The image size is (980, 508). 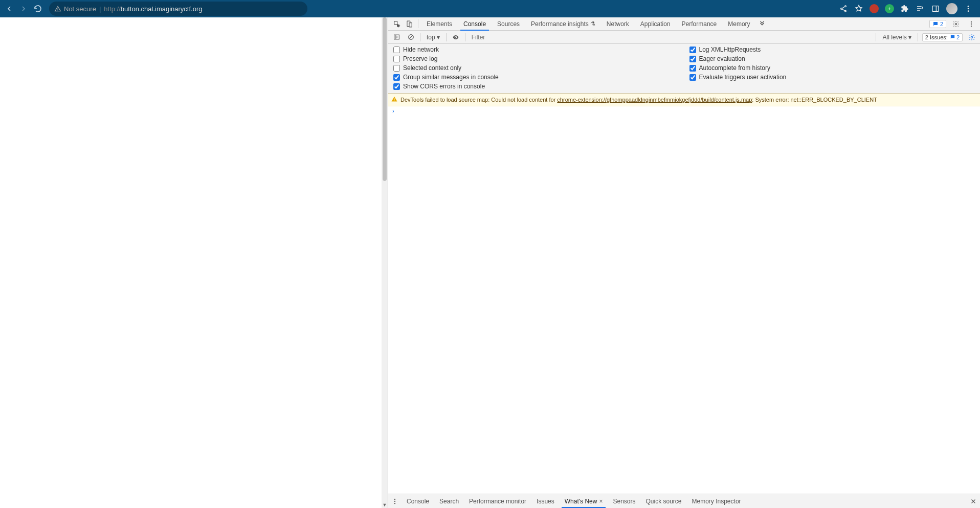 What do you see at coordinates (456, 37) in the screenshot?
I see `live-expression-icon` at bounding box center [456, 37].